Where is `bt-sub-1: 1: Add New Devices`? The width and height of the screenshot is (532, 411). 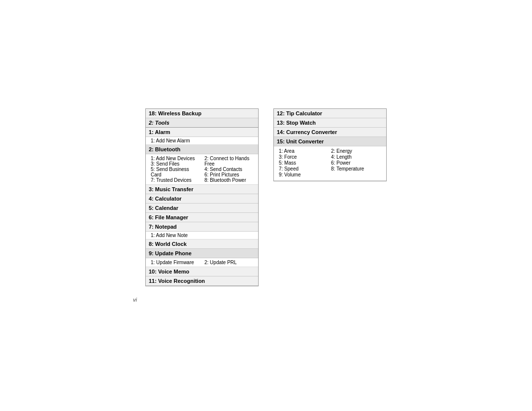
bt-sub-1: 1: Add New Devices is located at coordinates (175, 159).